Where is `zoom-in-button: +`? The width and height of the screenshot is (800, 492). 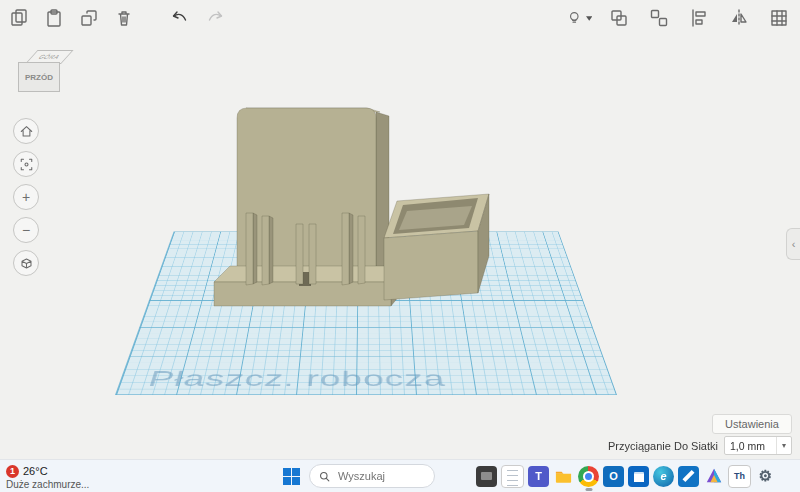
zoom-in-button: + is located at coordinates (26, 197).